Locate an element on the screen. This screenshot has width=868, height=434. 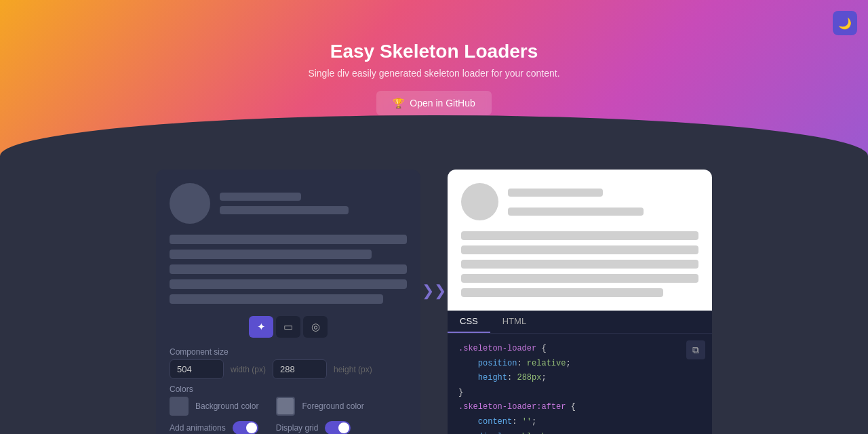
hero-title: Easy Skeleton Loaders is located at coordinates (434, 52).